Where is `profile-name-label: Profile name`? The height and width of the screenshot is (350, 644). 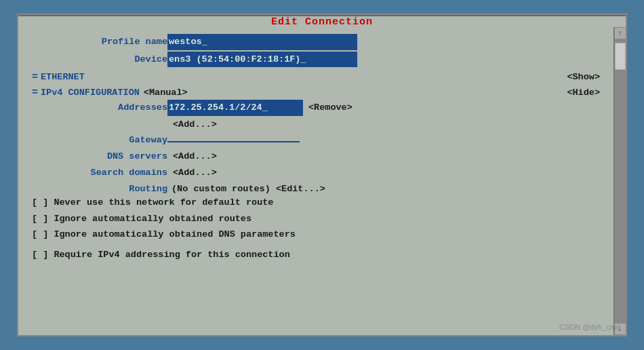 profile-name-label: Profile name is located at coordinates (100, 42).